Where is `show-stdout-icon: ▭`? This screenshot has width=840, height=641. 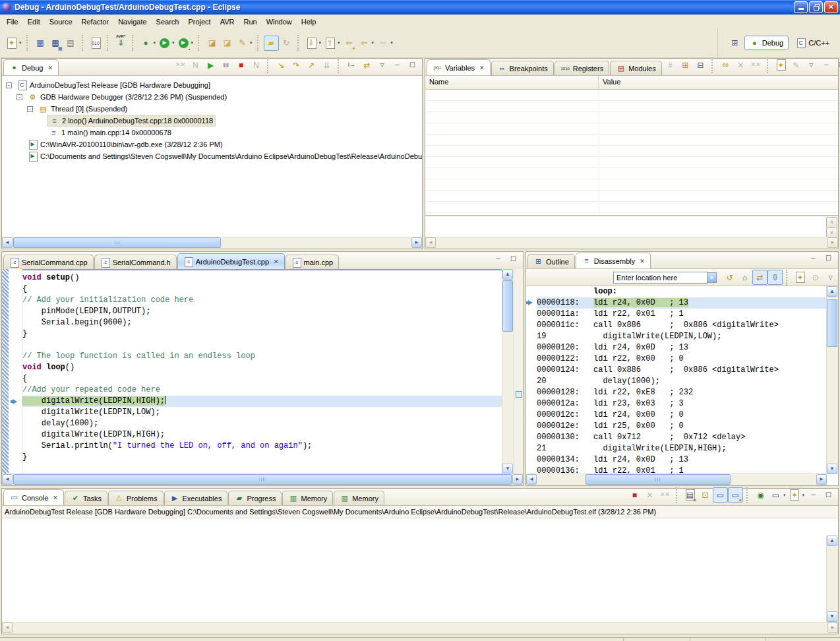
show-stdout-icon: ▭ is located at coordinates (720, 495).